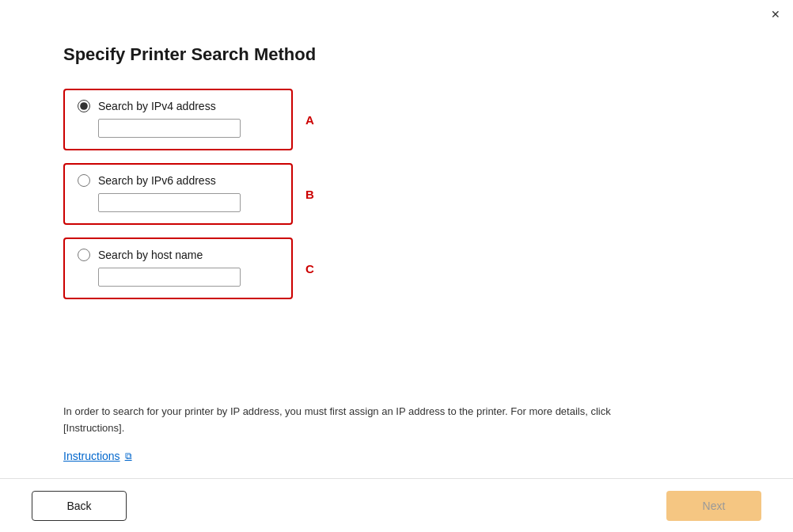  I want to click on option-label-hostname: Search by host name, so click(150, 255).